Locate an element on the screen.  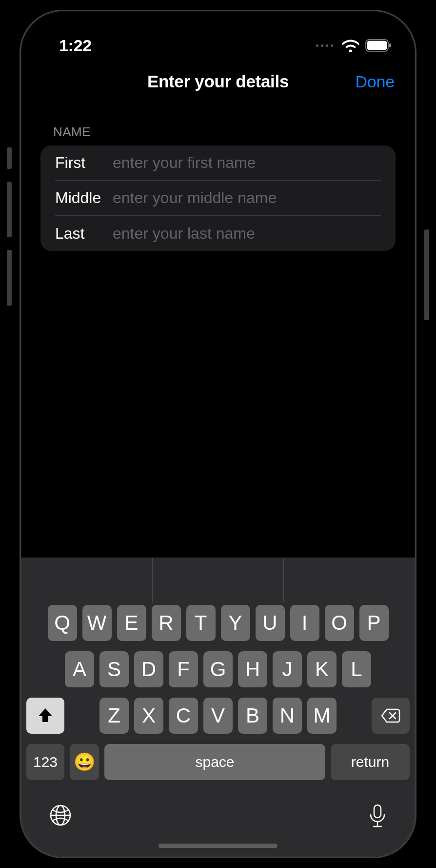
key-j: J is located at coordinates (287, 669).